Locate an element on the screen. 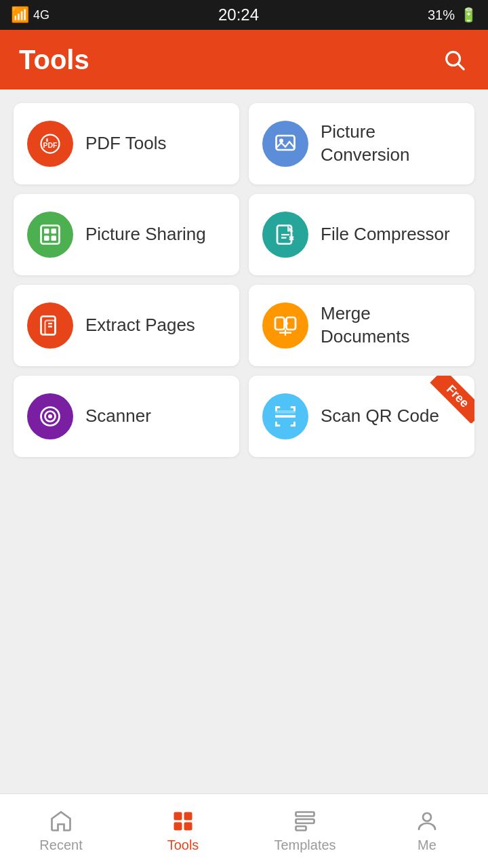 The image size is (488, 868). search-button is located at coordinates (454, 60).